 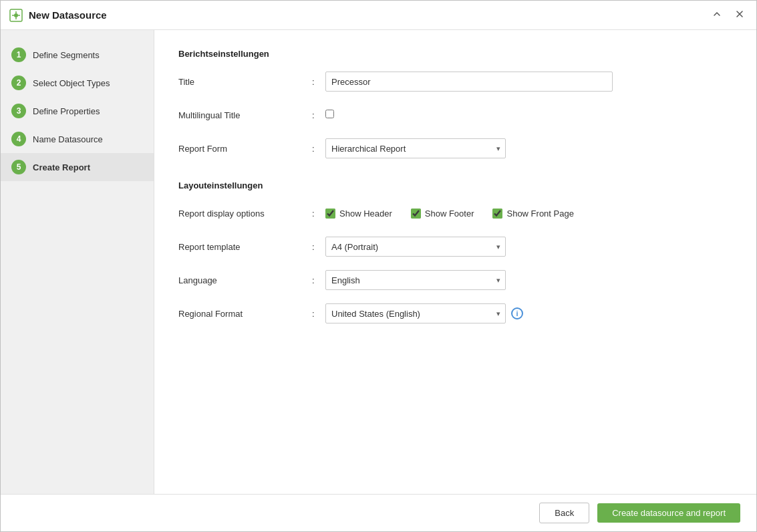 What do you see at coordinates (416, 247) in the screenshot?
I see `report-template-select-wrapper: A4 (Portrait) A4 (Landscape) Letter (Por…` at bounding box center [416, 247].